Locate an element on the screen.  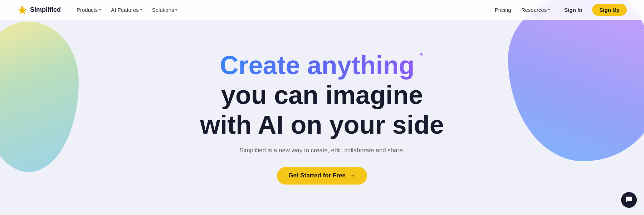
hero-line1-container: Create anything is located at coordinates (322, 65).